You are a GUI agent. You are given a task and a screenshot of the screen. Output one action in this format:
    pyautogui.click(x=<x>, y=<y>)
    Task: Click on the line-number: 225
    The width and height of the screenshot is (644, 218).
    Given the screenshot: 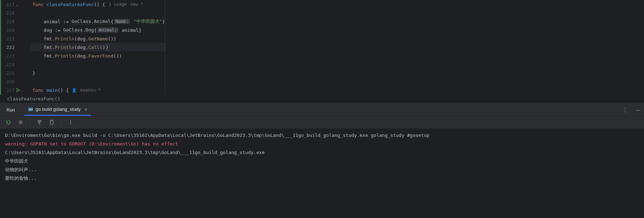 What is the action you would take?
    pyautogui.click(x=9, y=73)
    